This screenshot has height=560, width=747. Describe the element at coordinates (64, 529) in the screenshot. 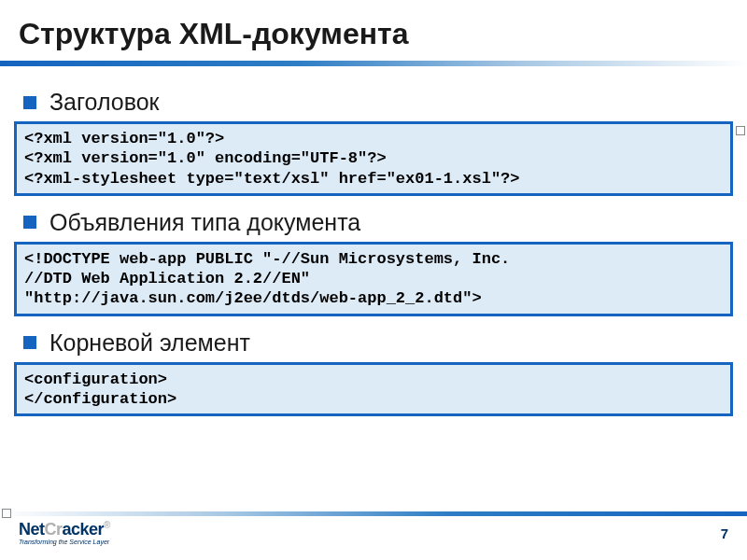

I see `logo-text: NetCracker®` at that location.